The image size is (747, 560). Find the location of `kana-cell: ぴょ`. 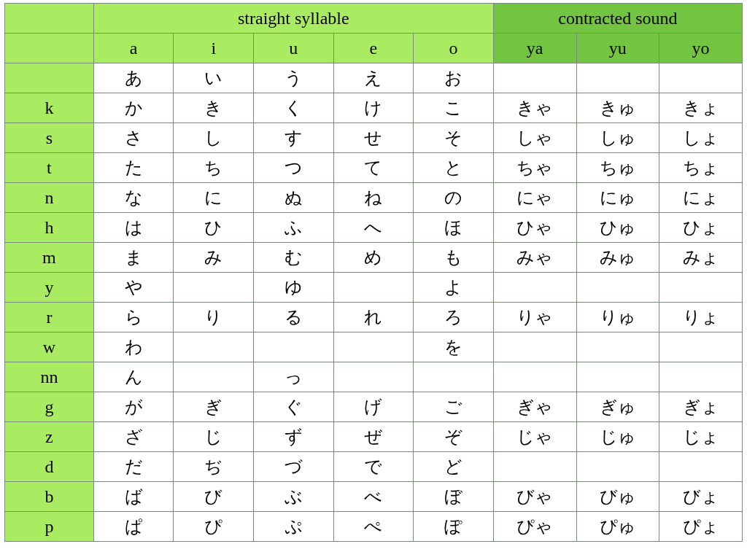

kana-cell: ぴょ is located at coordinates (701, 526).